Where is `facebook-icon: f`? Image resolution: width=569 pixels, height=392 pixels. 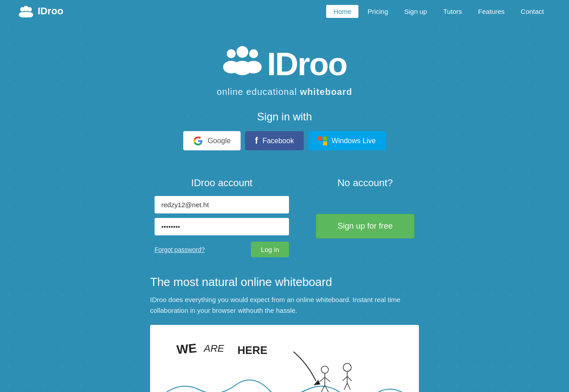
facebook-icon: f is located at coordinates (256, 141).